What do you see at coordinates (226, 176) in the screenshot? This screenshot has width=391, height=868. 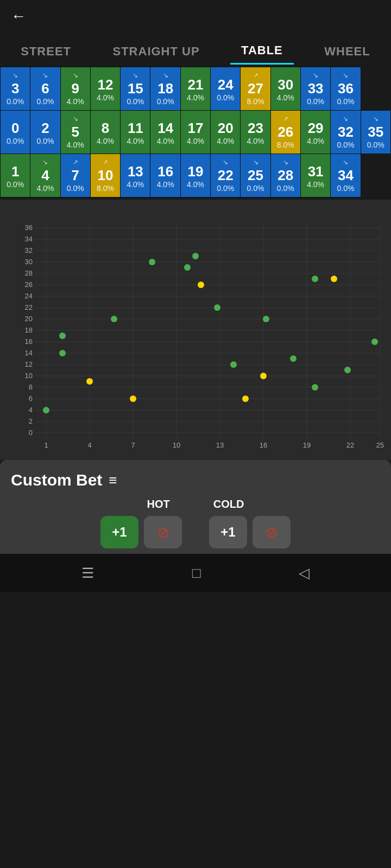 I see `grid-cell: ↘ 22 0.0%` at bounding box center [226, 176].